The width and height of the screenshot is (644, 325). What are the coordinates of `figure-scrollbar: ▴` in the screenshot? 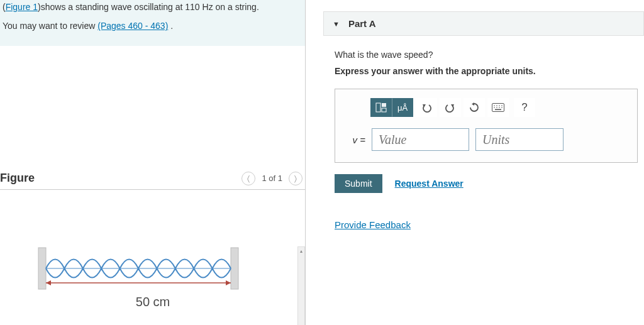 It's located at (301, 285).